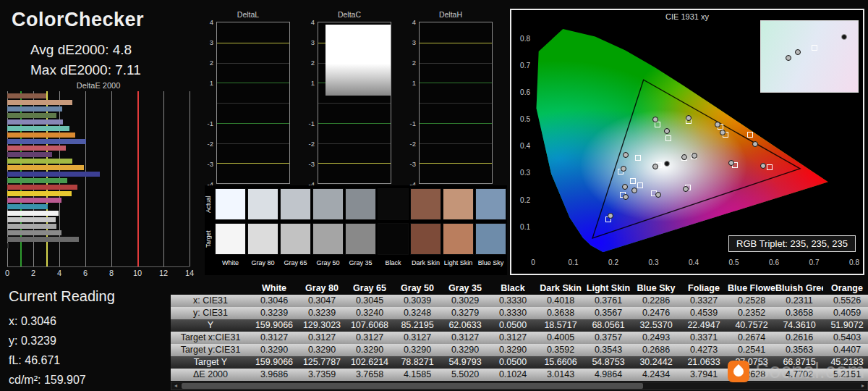  Describe the element at coordinates (210, 301) in the screenshot. I see `table-row-label: x: CIE31` at that location.